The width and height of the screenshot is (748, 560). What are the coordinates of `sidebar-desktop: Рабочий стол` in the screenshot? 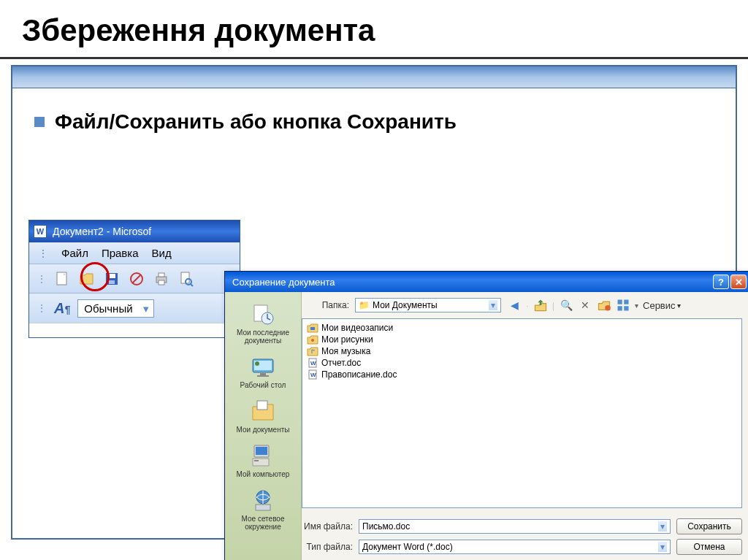 It's located at (263, 371).